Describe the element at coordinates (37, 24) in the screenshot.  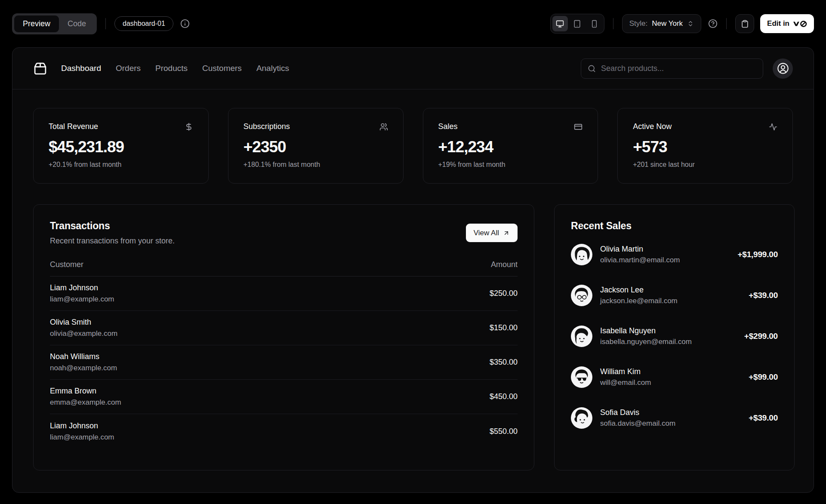
I see `preview-tab: Preview` at that location.